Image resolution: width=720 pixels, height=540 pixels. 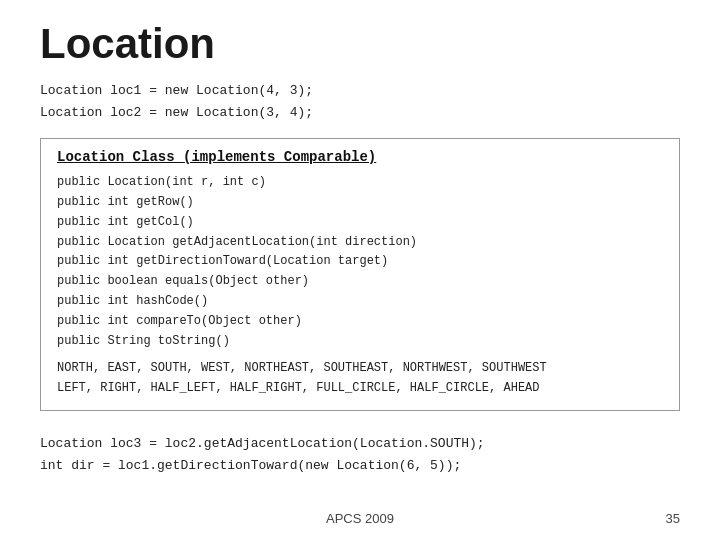 I want to click on method-8: public String toString(), so click(x=360, y=342).